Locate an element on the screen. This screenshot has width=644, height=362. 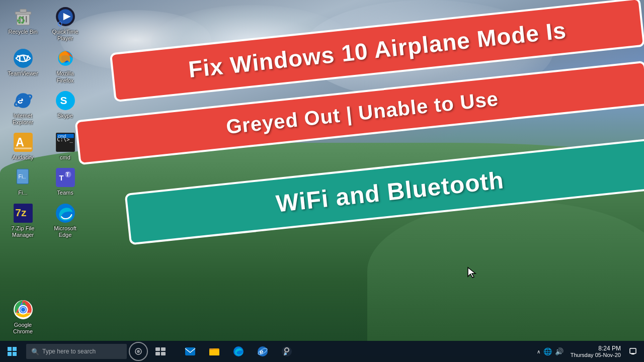
recycle-bin-label: Recycle Bin is located at coordinates (23, 32).